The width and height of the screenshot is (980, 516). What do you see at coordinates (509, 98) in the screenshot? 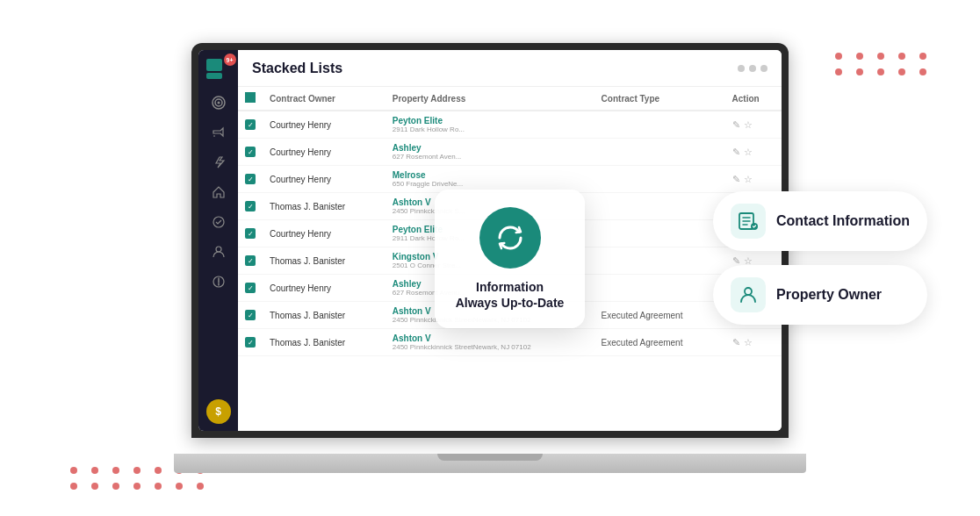
I see `table-header-row: Contract Owner Property Address Contract…` at bounding box center [509, 98].